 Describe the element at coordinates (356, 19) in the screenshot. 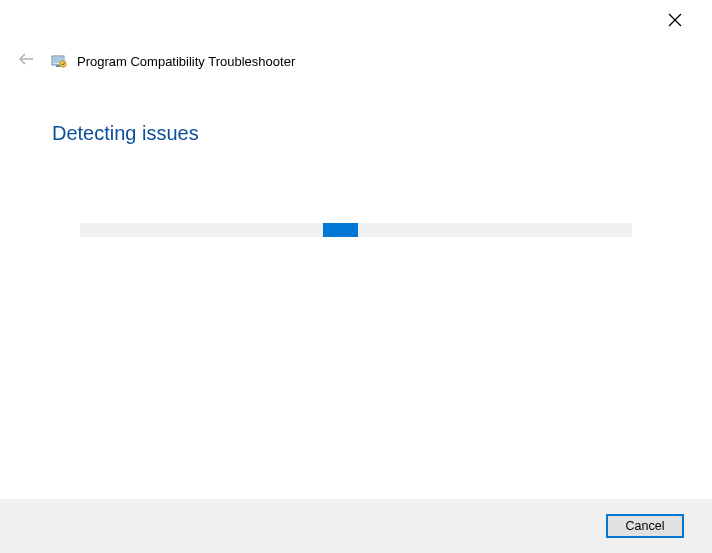

I see `titlebar` at that location.